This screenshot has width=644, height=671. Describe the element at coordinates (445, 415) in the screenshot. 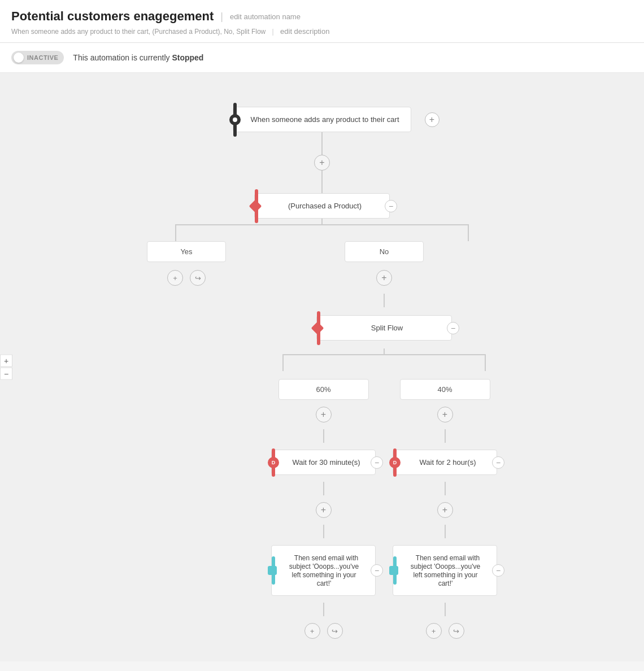

I see `add-btn-40: +` at that location.